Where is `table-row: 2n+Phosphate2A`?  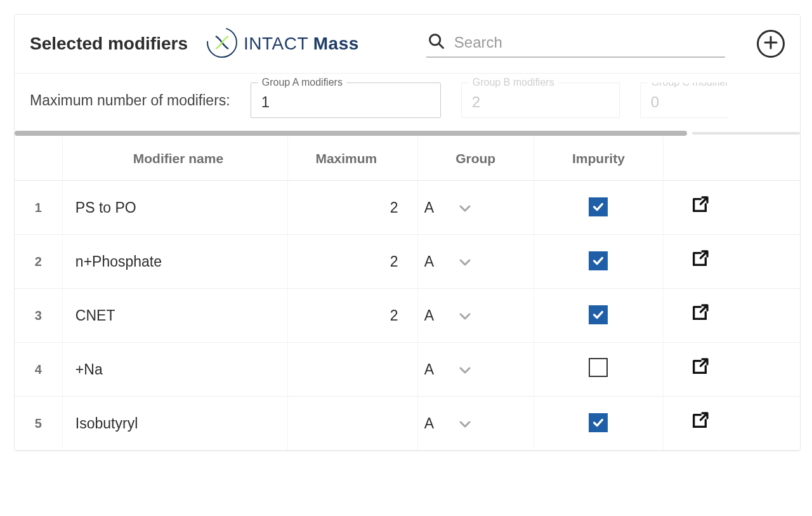 table-row: 2n+Phosphate2A is located at coordinates (407, 261).